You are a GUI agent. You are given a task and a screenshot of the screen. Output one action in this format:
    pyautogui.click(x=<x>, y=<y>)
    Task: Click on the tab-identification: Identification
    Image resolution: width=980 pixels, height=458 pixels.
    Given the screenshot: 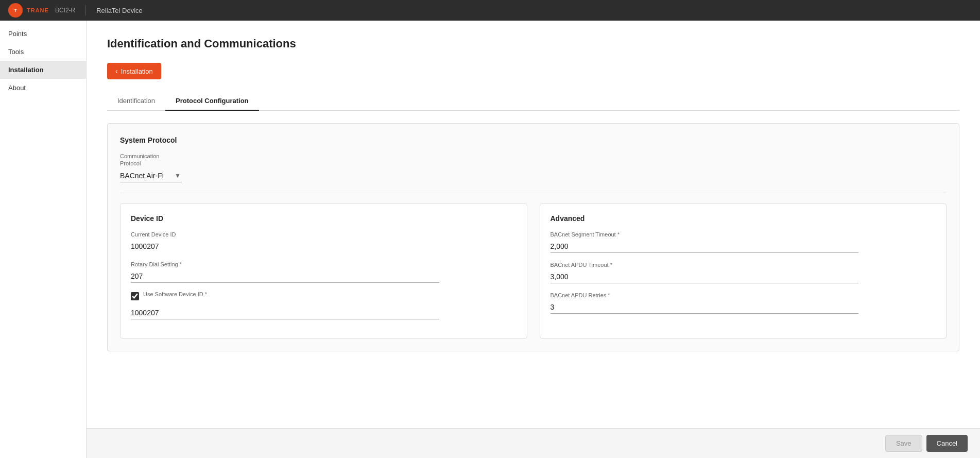 What is the action you would take?
    pyautogui.click(x=136, y=101)
    